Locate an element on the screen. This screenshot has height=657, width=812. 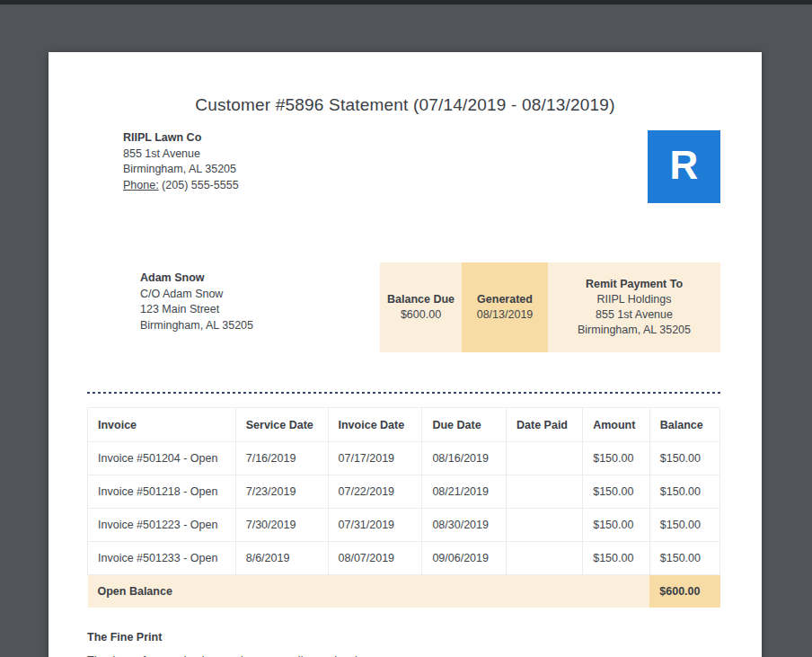
column-header-amount: Amount is located at coordinates (616, 425).